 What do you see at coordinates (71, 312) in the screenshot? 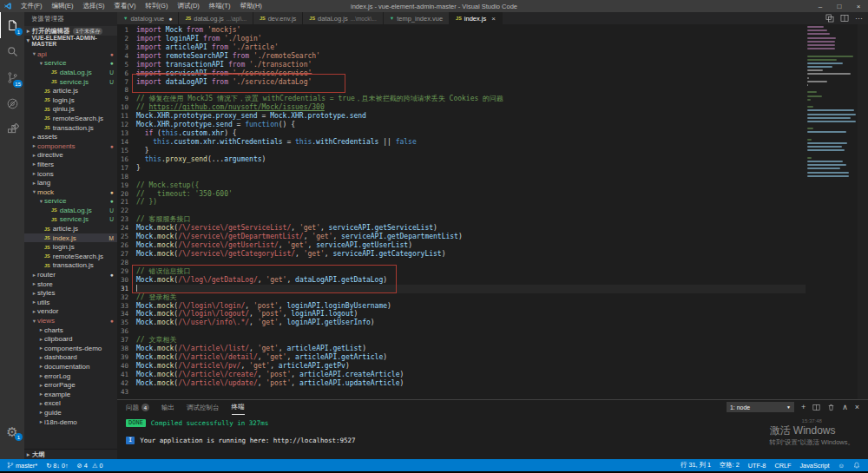
I see `tree-item-vendor: ▸vendor` at bounding box center [71, 312].